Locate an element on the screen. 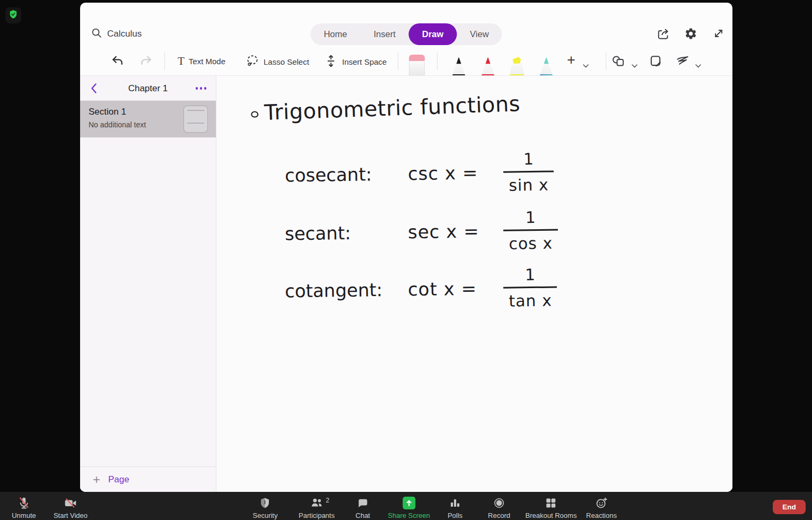  mic-muted-icon is located at coordinates (24, 503).